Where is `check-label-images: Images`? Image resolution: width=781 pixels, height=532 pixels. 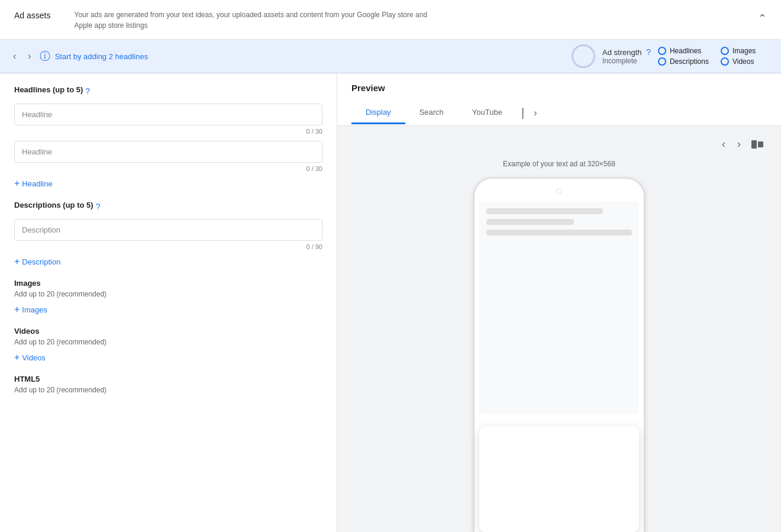 check-label-images: Images is located at coordinates (744, 51).